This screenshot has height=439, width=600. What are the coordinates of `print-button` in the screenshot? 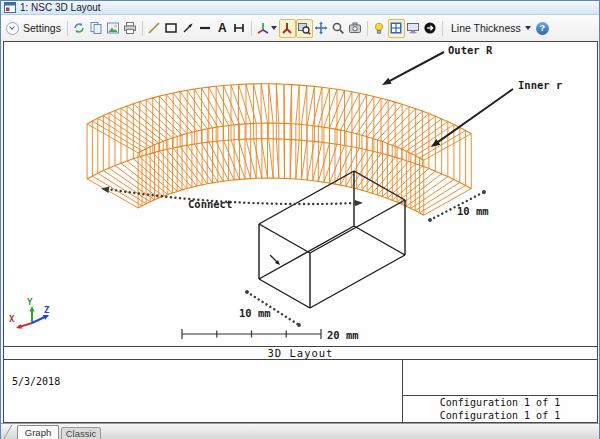 It's located at (130, 28).